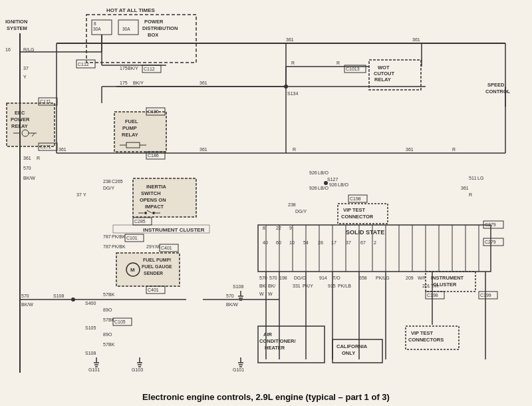  What do you see at coordinates (130, 128) in the screenshot?
I see `svg-text: PUMP` at bounding box center [130, 128].